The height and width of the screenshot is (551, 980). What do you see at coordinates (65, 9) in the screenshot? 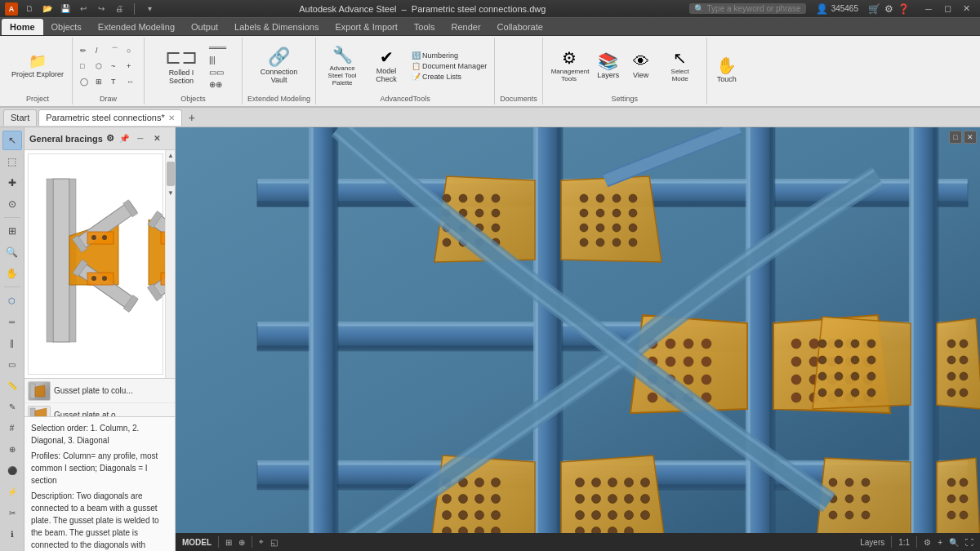
I see `save-btn: 💾` at bounding box center [65, 9].